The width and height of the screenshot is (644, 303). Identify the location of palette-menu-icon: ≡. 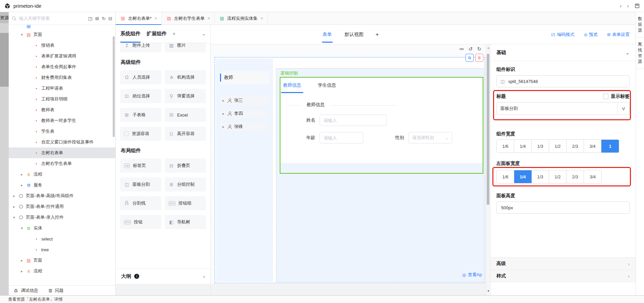
(174, 34).